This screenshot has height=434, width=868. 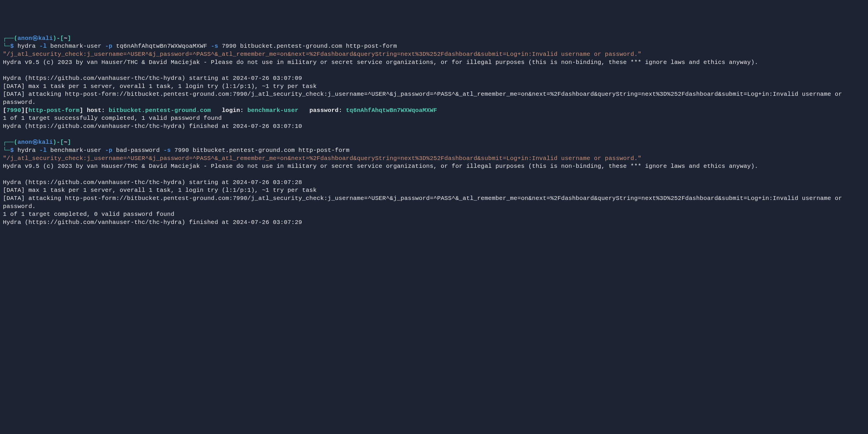 I want to click on result-pass-label: password:, so click(x=322, y=110).